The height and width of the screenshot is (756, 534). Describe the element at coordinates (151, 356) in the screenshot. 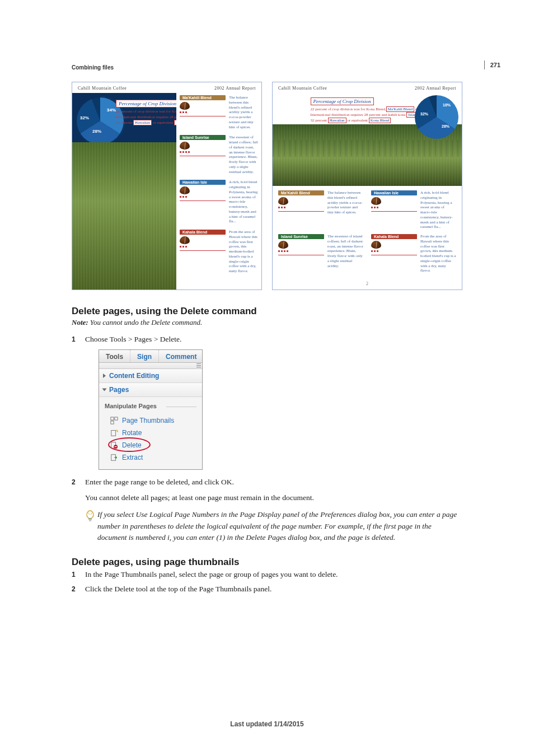

I see `panel-tabs: Tools Sign Comment` at that location.